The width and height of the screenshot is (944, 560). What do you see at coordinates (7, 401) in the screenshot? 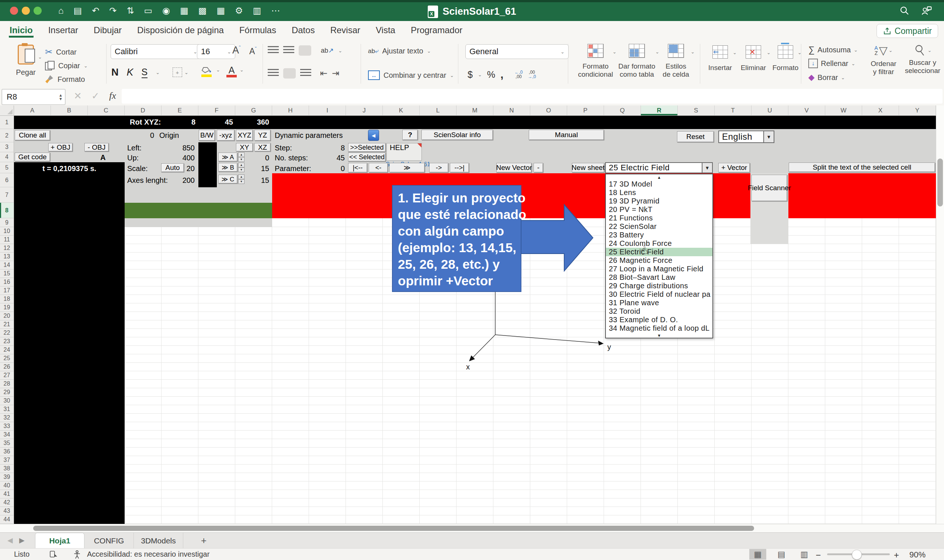
I see `row-header-30: 30` at bounding box center [7, 401].